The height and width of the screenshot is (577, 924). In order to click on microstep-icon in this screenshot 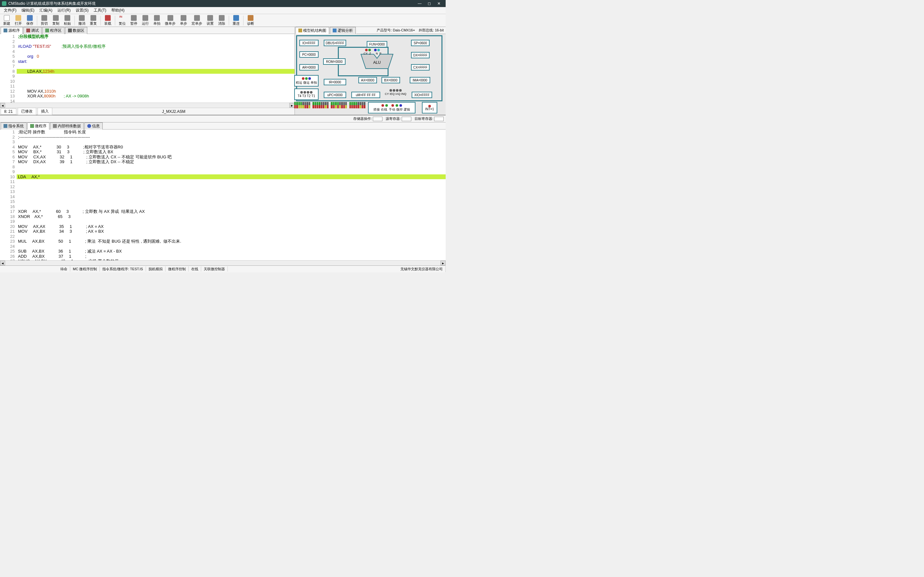, I will do `click(170, 18)`.